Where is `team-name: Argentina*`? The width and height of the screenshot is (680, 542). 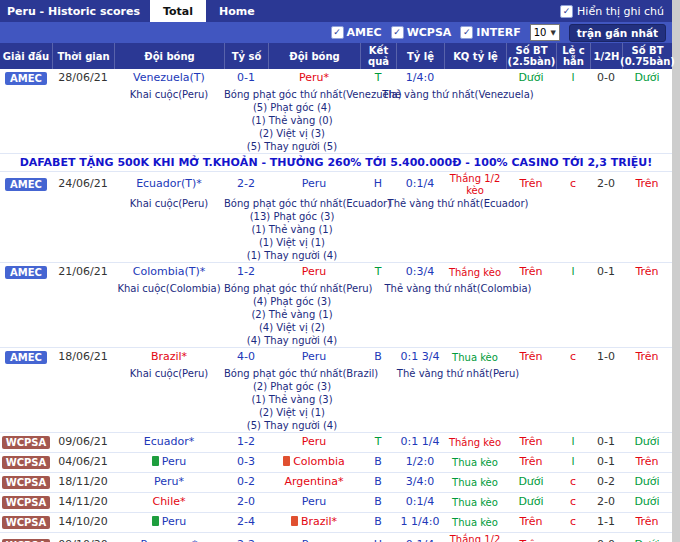
team-name: Argentina* is located at coordinates (314, 482).